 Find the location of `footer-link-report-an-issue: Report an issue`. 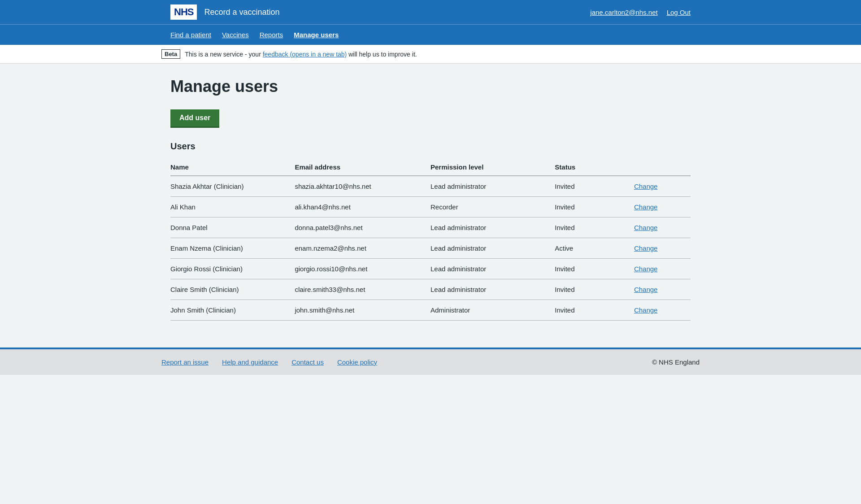

footer-link-report-an-issue: Report an issue is located at coordinates (185, 362).